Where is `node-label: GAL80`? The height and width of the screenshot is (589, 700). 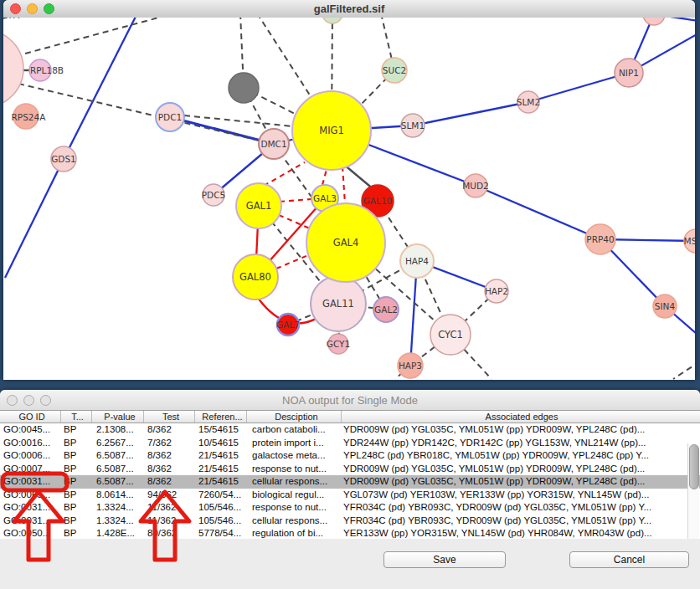
node-label: GAL80 is located at coordinates (255, 277).